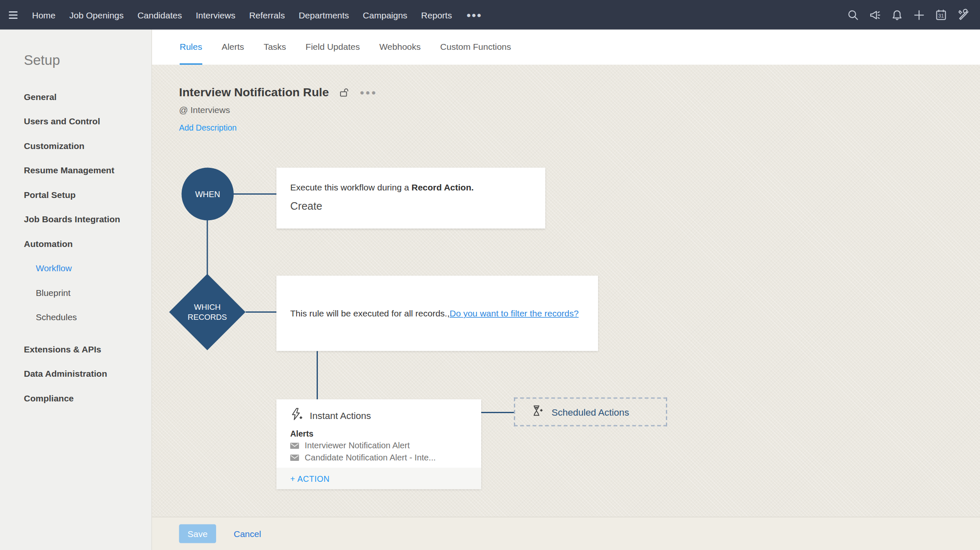  What do you see at coordinates (76, 49) in the screenshot?
I see `sidebar-title: Setup` at bounding box center [76, 49].